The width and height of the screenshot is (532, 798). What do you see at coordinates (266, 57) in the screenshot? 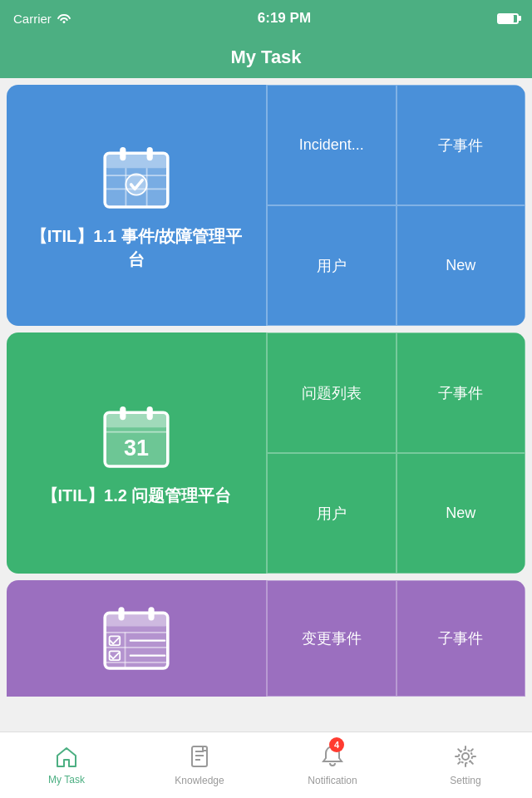
I see `page-title: My Task` at bounding box center [266, 57].